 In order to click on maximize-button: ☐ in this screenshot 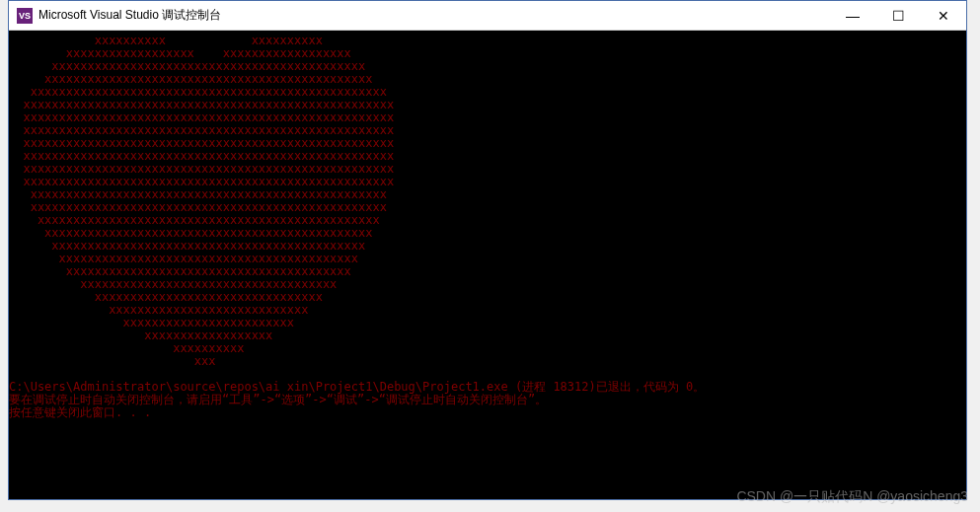, I will do `click(898, 16)`.